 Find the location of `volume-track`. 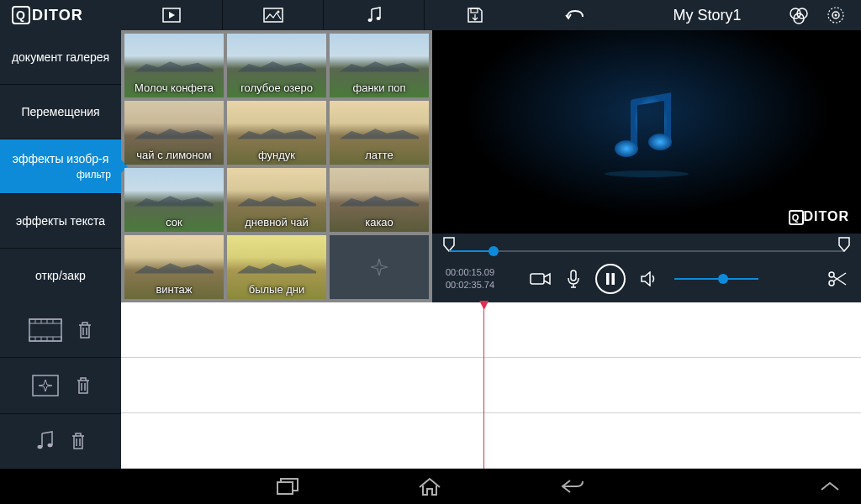

volume-track is located at coordinates (716, 279).